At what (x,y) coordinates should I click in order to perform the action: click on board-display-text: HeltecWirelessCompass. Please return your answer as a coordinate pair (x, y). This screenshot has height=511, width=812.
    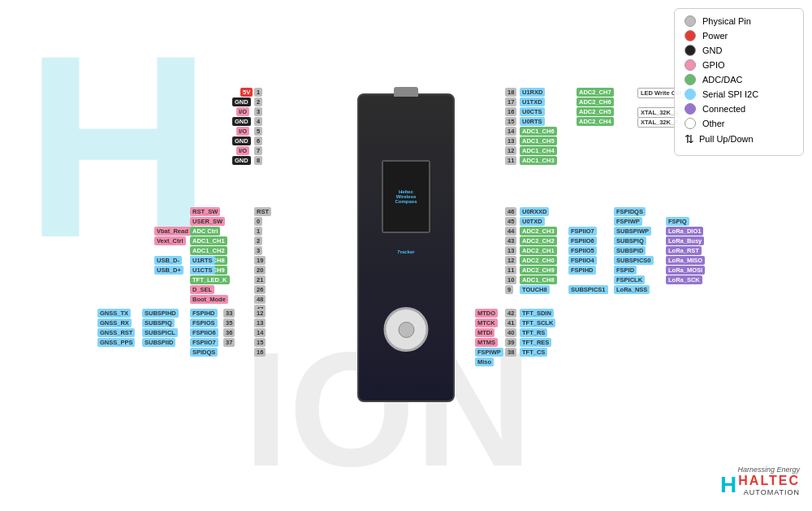
    Looking at the image, I should click on (406, 197).